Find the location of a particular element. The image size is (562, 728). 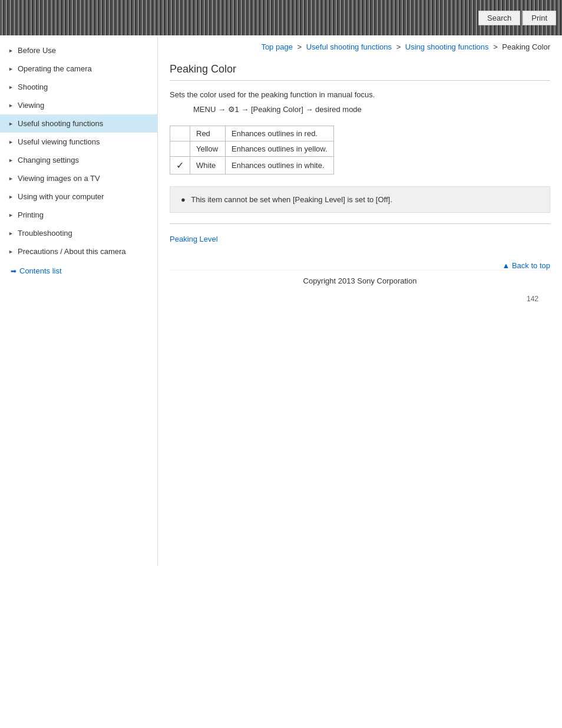

breadcrumb-current: Peaking Color is located at coordinates (526, 47).